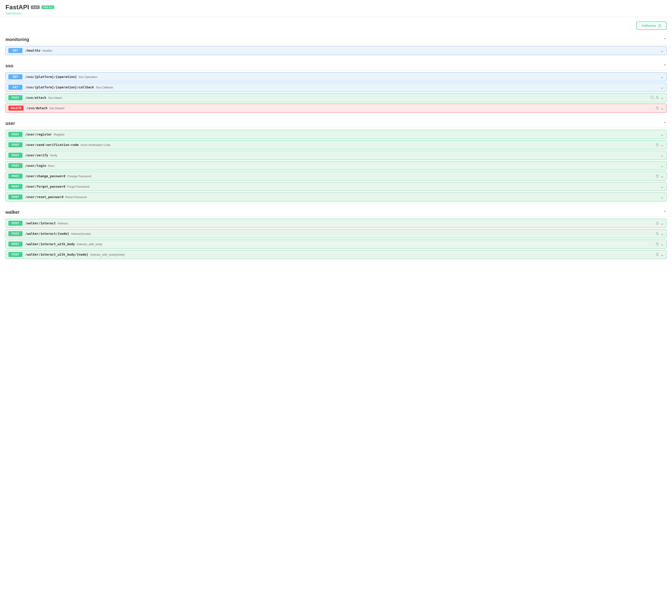  What do you see at coordinates (352, 51) in the screenshot?
I see `endpoint-desc-monitoring-0: Healthz` at bounding box center [352, 51].